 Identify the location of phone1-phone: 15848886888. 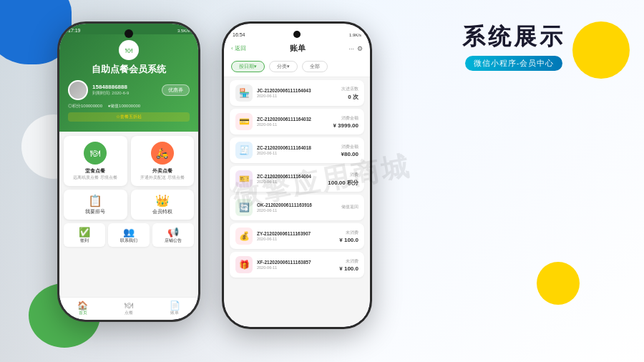
(127, 87).